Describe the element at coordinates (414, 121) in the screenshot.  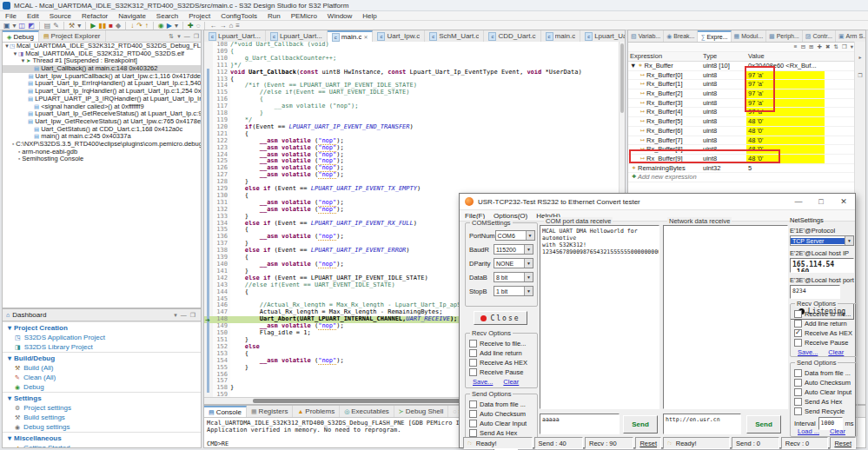
I see `code-line: 119 */` at that location.